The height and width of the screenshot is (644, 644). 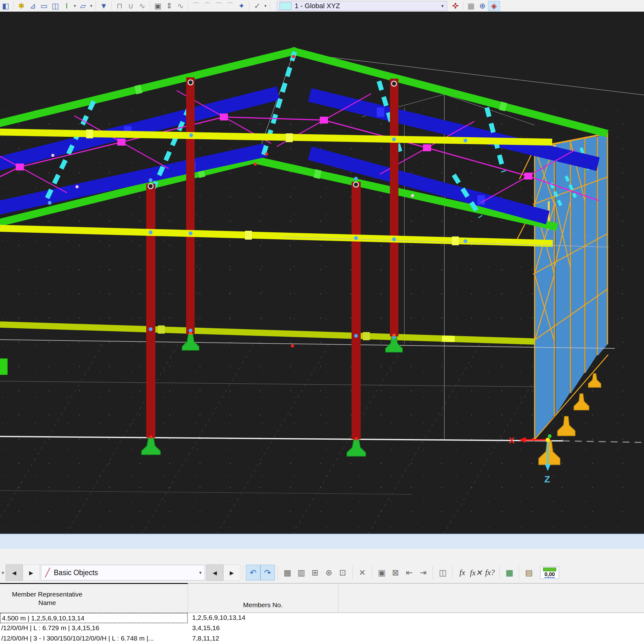 I want to click on navigator-selected-value: Basic Objects, so click(x=125, y=573).